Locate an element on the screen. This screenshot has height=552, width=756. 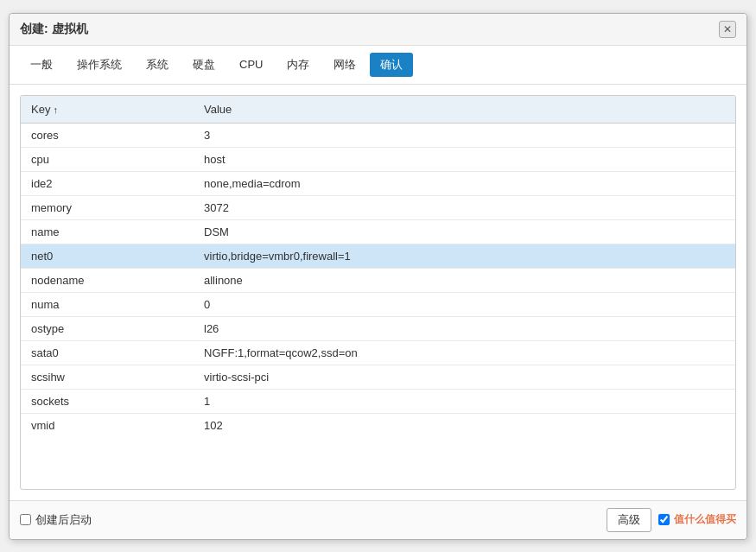
tab-confirm: 确认 is located at coordinates (391, 65).